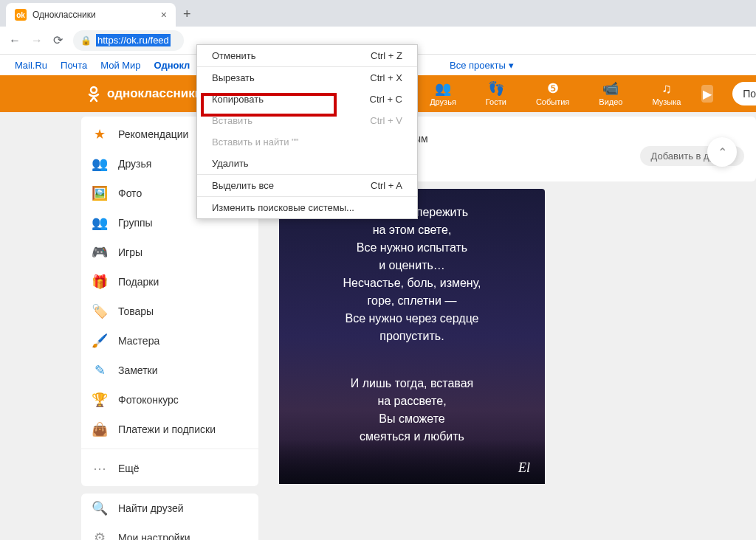 Image resolution: width=756 pixels, height=540 pixels. What do you see at coordinates (170, 468) in the screenshot?
I see `sidebar-item-more: ⋯Ещё` at bounding box center [170, 468].